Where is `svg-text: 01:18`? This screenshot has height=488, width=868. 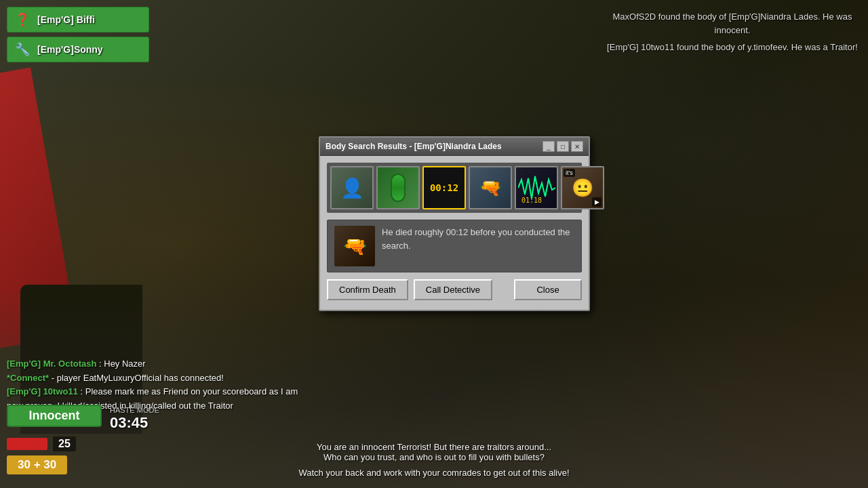 svg-text: 01:18 is located at coordinates (532, 200).